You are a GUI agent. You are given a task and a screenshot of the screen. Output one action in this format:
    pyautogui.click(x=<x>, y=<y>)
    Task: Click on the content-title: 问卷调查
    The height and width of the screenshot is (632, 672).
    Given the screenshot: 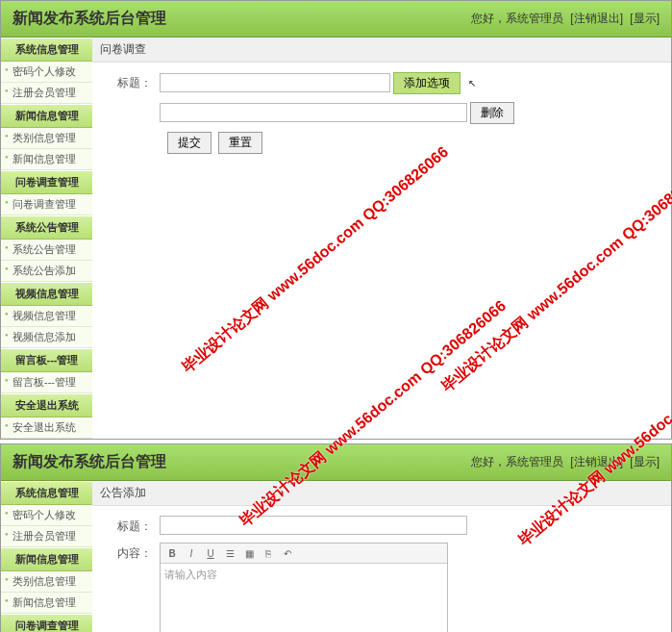 What is the action you would take?
    pyautogui.click(x=382, y=50)
    